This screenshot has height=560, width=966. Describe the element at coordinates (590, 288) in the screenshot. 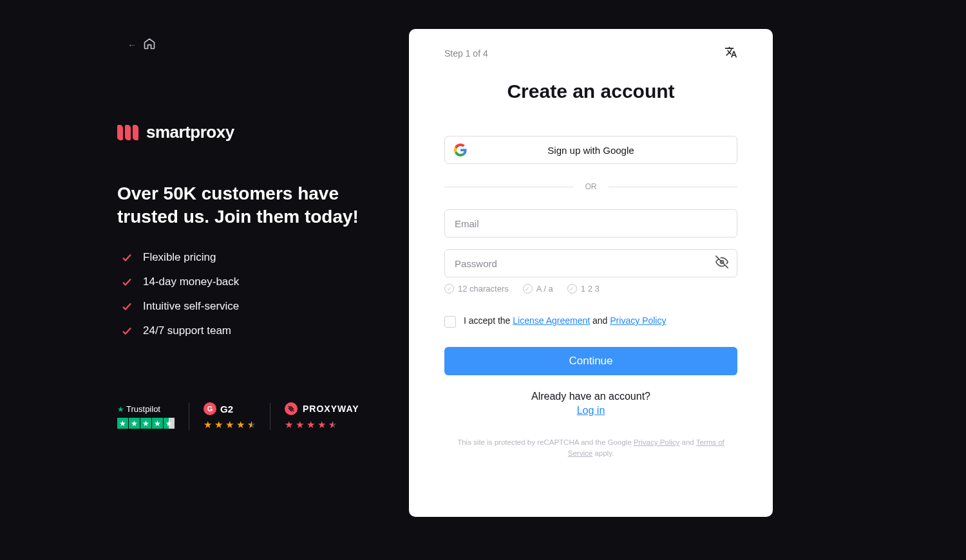

I see `pw-req-label: 1 2 3` at that location.